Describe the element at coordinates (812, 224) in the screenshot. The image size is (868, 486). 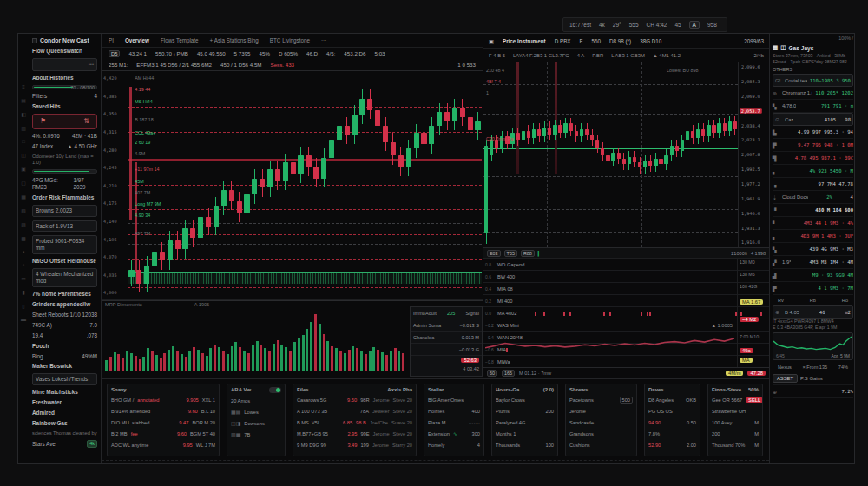
I see `quote-row: ▘4M3 44 1 9M3 · 4%` at that location.